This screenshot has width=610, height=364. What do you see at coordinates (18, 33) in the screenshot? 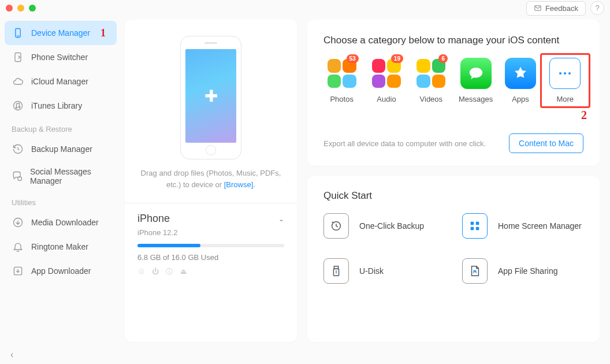
I see `device-icon` at bounding box center [18, 33].